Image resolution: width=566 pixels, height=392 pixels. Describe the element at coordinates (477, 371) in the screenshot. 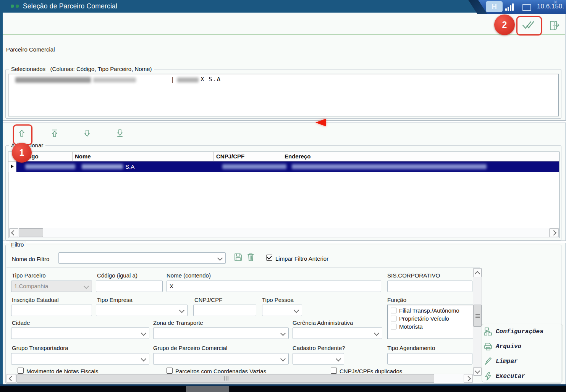

I see `scroll-down-button` at that location.